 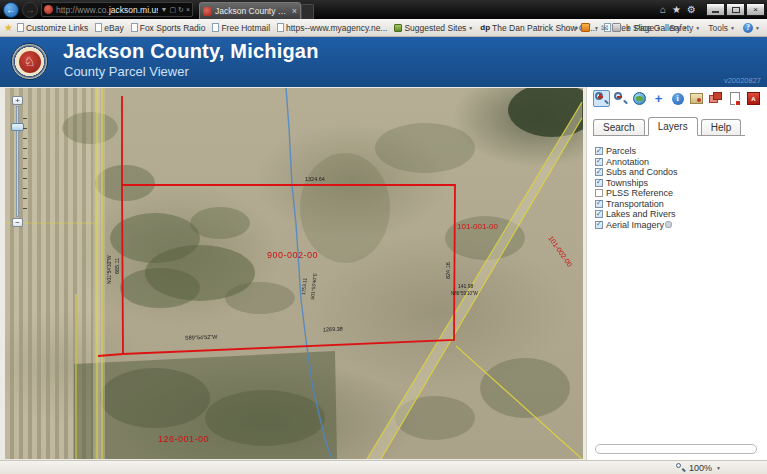 I want to click on bearing-label: N01°54'30"W, so click(x=110, y=270).